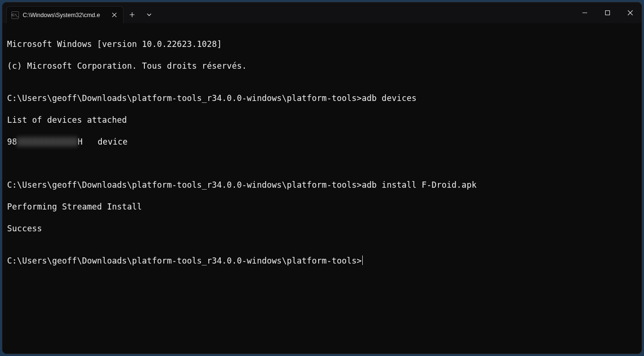 This screenshot has height=356, width=644. I want to click on command-text: adb install F-Droid.apk, so click(420, 185).